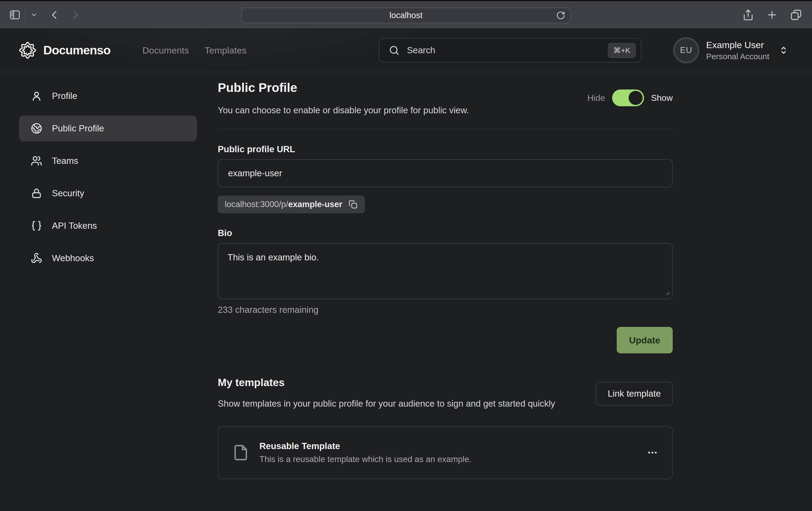 This screenshot has width=812, height=511. I want to click on browser-chrome: localhost, so click(406, 14).